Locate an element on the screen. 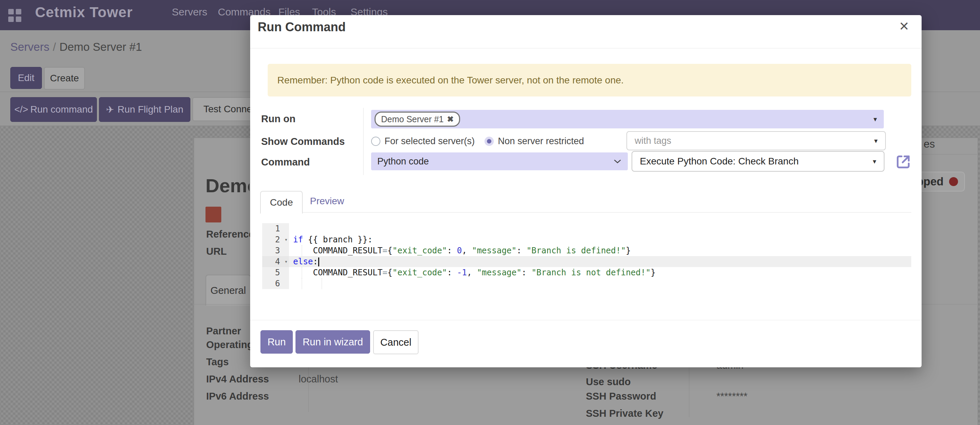 This screenshot has height=425, width=980. edit-button: Edit is located at coordinates (26, 78).